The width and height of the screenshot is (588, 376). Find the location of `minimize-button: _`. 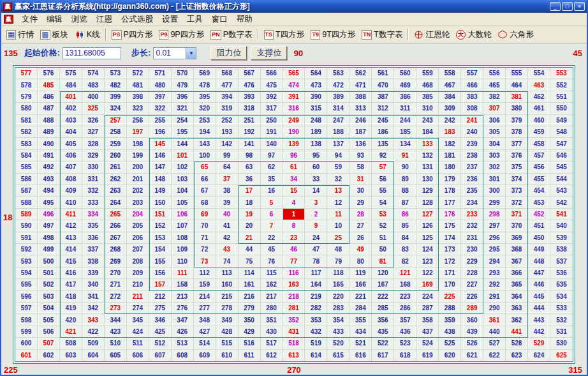

minimize-button: _ is located at coordinates (555, 6).